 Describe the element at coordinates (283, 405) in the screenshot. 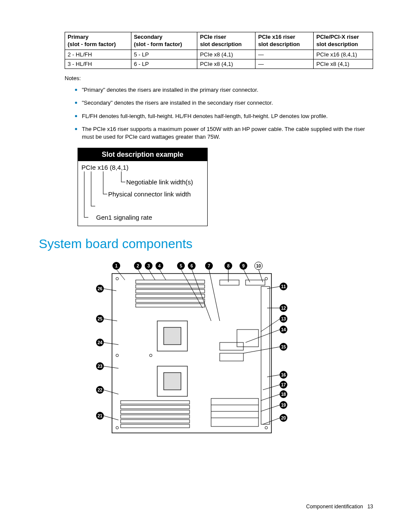

I see `svg-text: 19` at that location.